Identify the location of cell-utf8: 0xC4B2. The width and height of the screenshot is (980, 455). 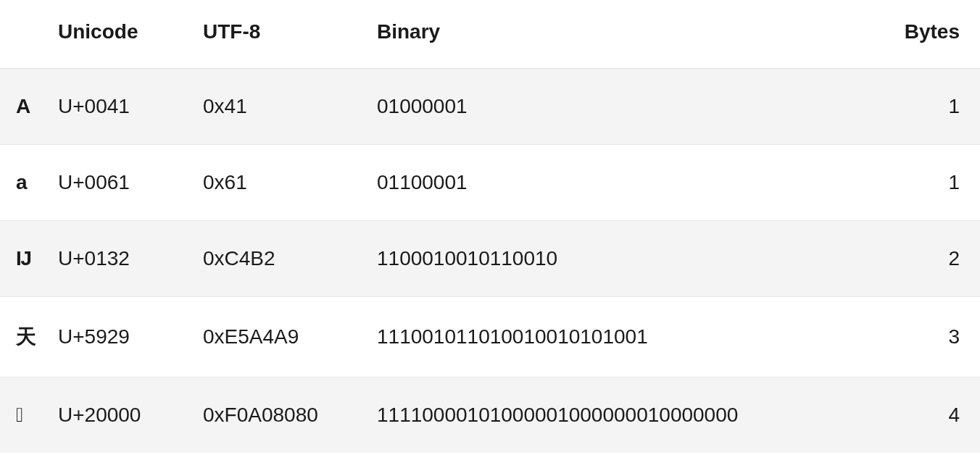
(290, 259).